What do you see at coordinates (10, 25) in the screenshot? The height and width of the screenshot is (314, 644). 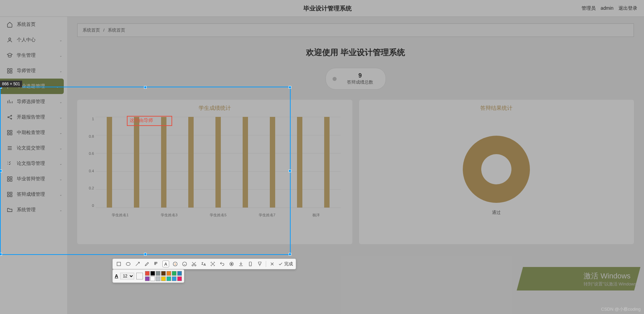 I see `home-icon` at bounding box center [10, 25].